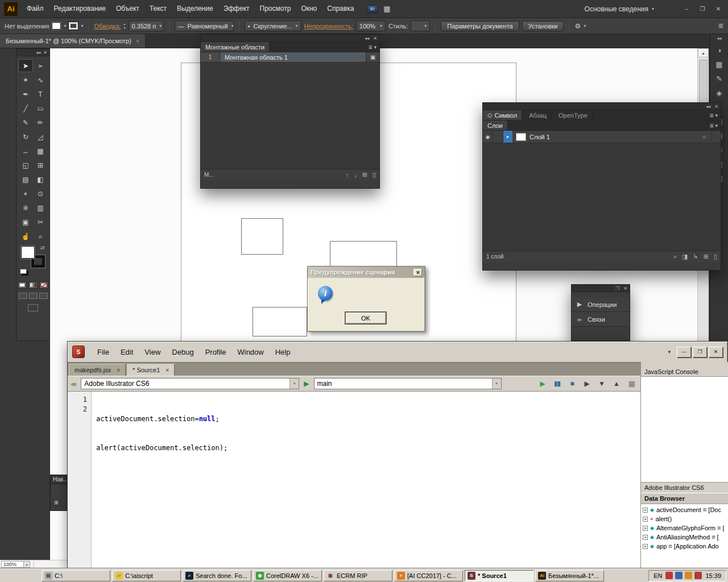  What do you see at coordinates (190, 384) in the screenshot?
I see `target-app-combo: Adobe Illustrator CS6 ▾` at bounding box center [190, 384].